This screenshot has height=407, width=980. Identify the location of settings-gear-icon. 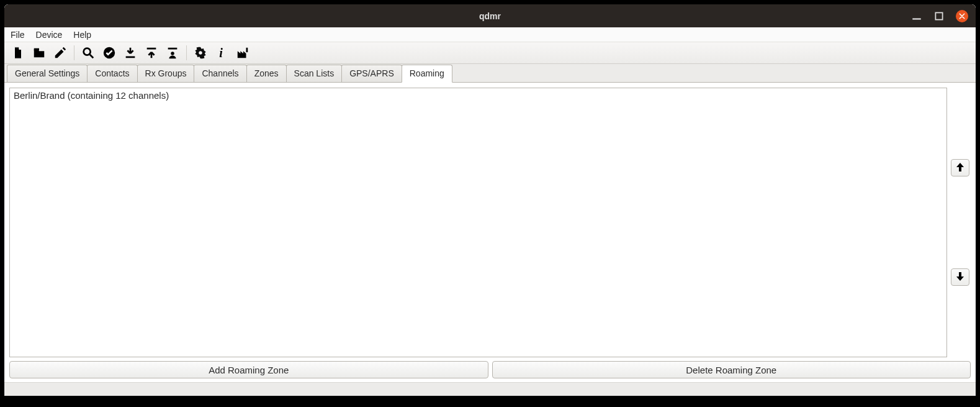
(200, 53).